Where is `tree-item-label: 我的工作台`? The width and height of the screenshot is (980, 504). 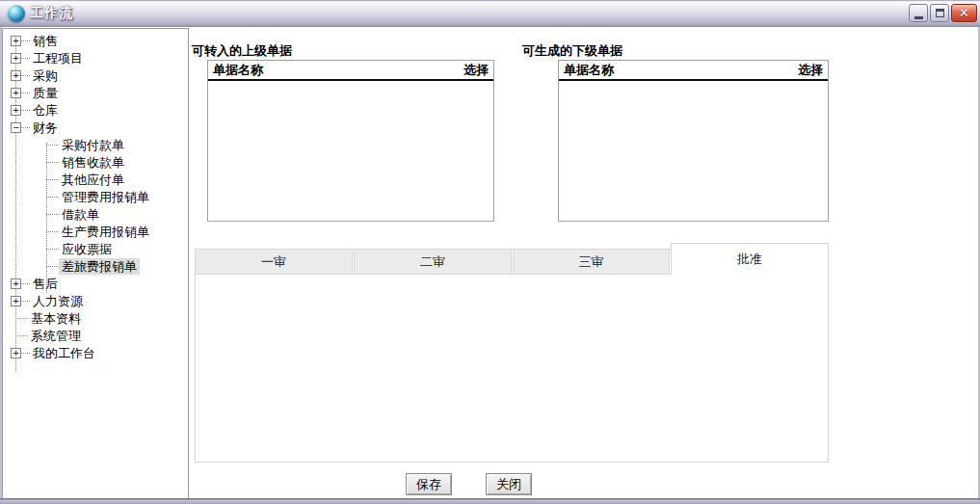
tree-item-label: 我的工作台 is located at coordinates (64, 353).